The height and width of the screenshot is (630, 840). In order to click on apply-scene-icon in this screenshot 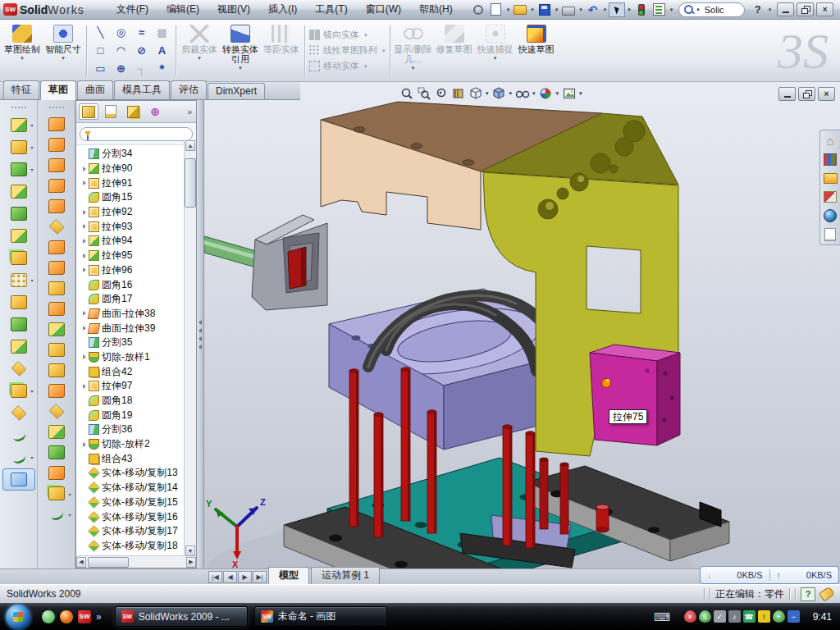, I will do `click(569, 94)`.